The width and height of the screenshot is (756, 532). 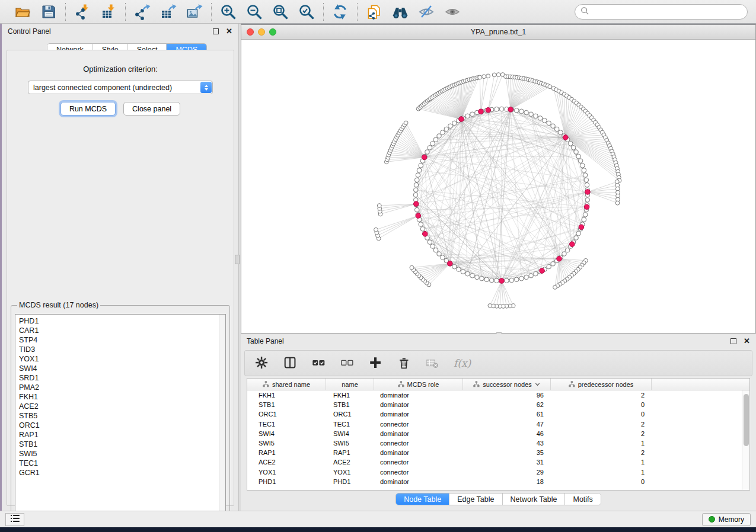 What do you see at coordinates (88, 109) in the screenshot?
I see `run-mcds-button: Run MCDS` at bounding box center [88, 109].